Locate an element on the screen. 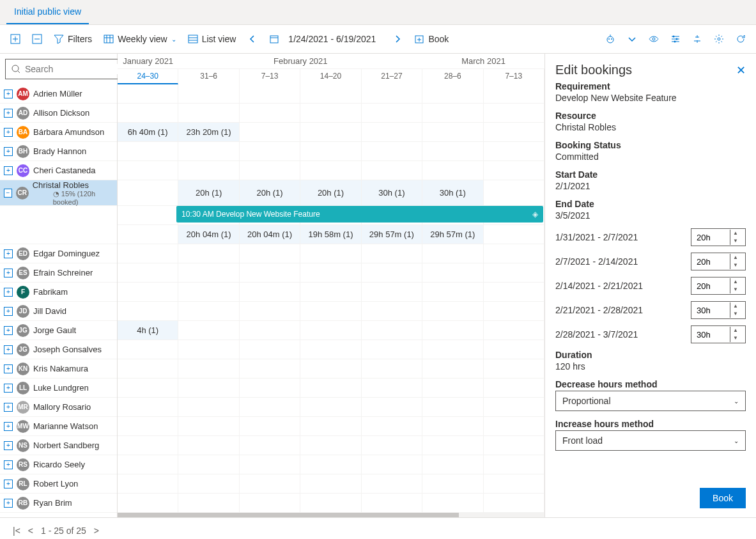 This screenshot has height=539, width=756. horizontal-scrollbar is located at coordinates (331, 515).